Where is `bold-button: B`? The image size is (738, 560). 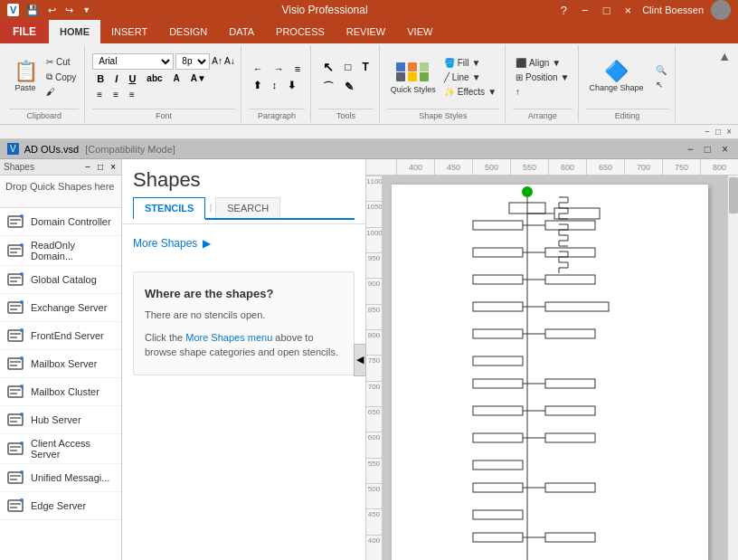
bold-button: B is located at coordinates (100, 79).